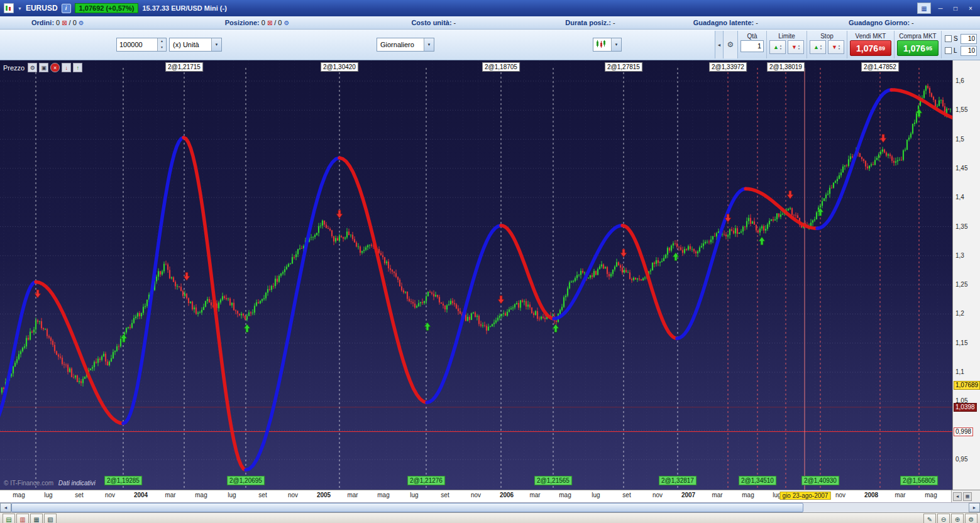  Describe the element at coordinates (913, 23) in the screenshot. I see `day-gain-value: -` at that location.